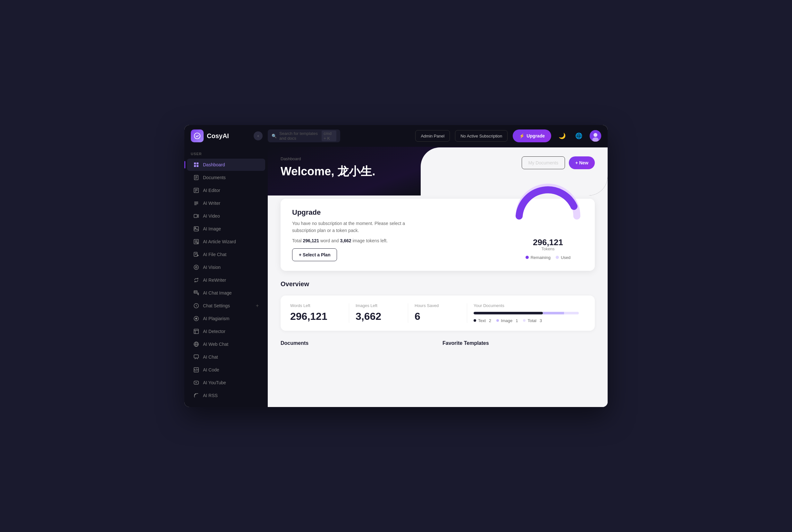 The width and height of the screenshot is (792, 532). I want to click on words-left-label: Words Left, so click(316, 306).